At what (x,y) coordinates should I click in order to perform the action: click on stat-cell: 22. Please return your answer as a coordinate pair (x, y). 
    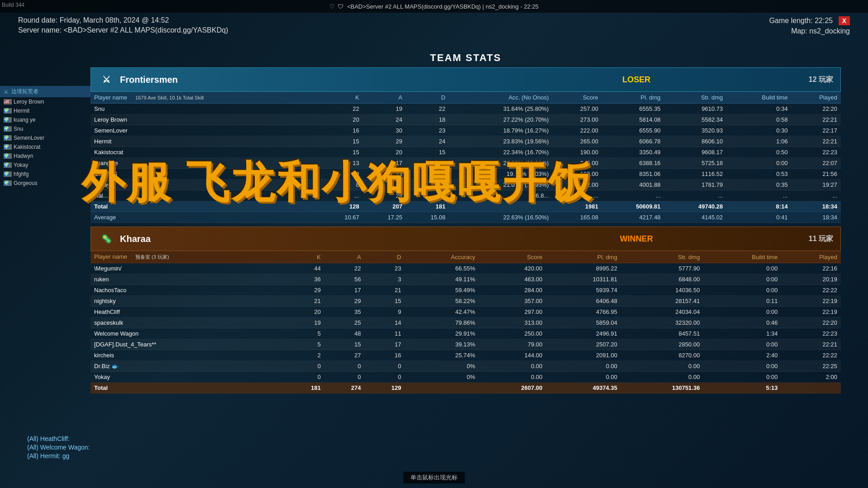
    Looking at the image, I should click on (341, 109).